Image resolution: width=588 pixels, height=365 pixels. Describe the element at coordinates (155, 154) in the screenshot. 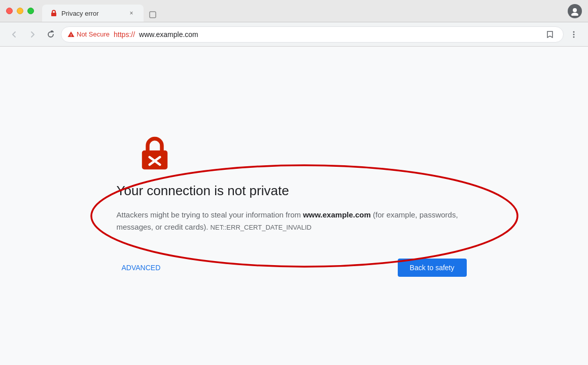

I see `lock-icon-wrapper` at that location.